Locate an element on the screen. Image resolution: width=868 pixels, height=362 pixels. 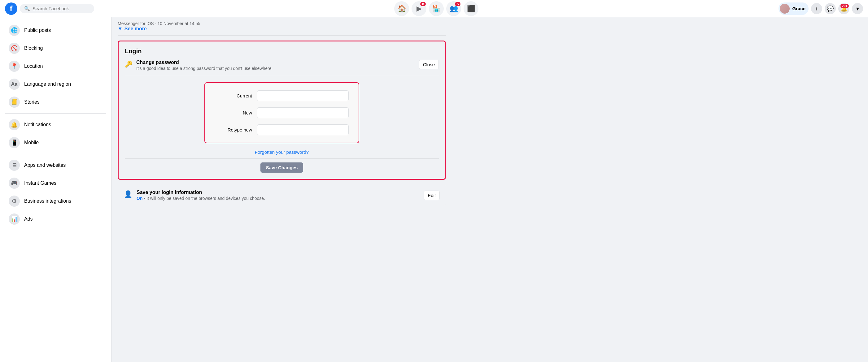
save-login-section: 👤 Save your login information On • It wi… is located at coordinates (282, 195).